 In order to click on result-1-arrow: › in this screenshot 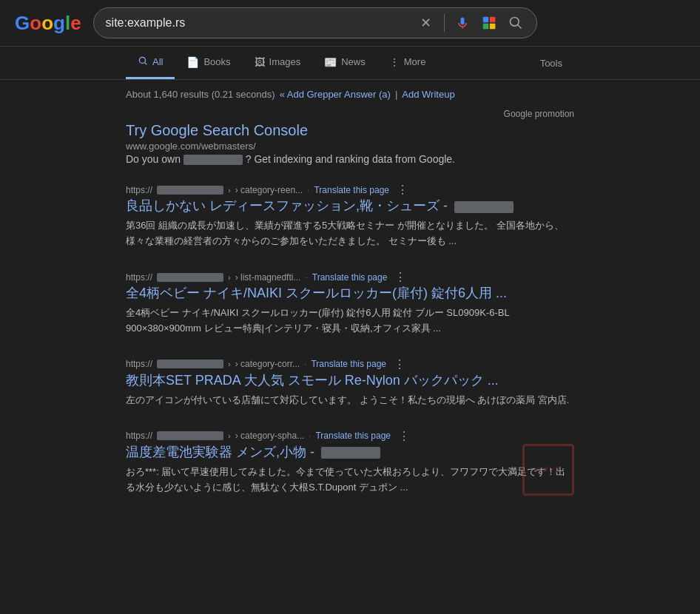, I will do `click(229, 190)`.